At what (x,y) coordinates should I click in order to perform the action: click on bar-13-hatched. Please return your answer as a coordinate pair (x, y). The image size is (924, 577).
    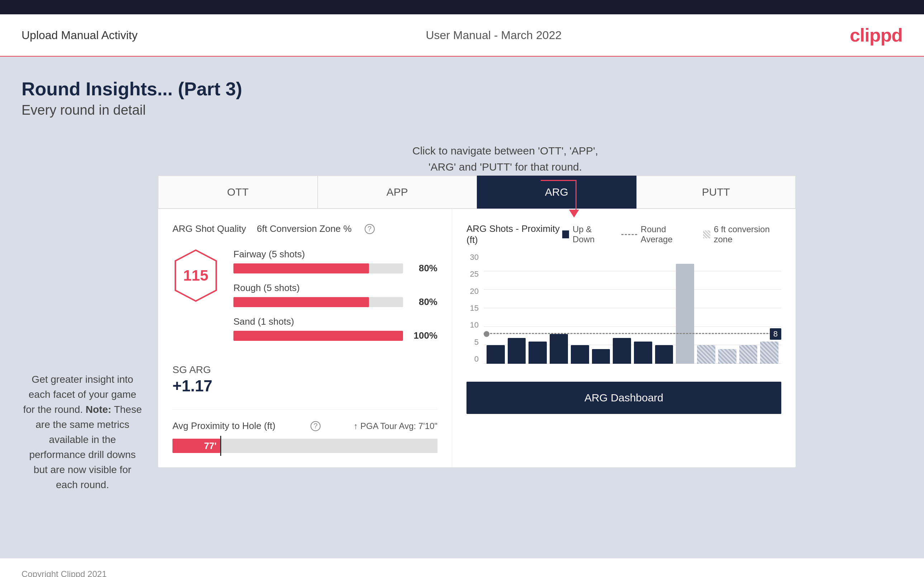
    Looking at the image, I should click on (748, 354).